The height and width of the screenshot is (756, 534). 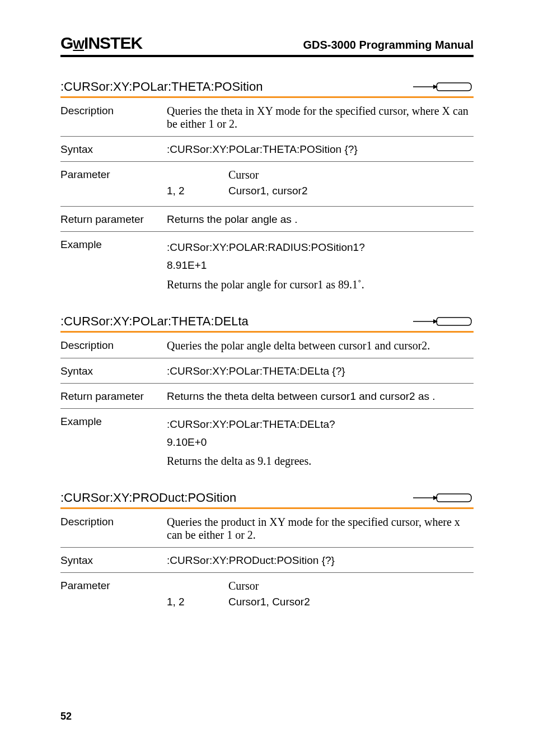 I want to click on table-row: Parameter Cursor 1, 2 Cursor1, Cursor2, so click(x=267, y=595).